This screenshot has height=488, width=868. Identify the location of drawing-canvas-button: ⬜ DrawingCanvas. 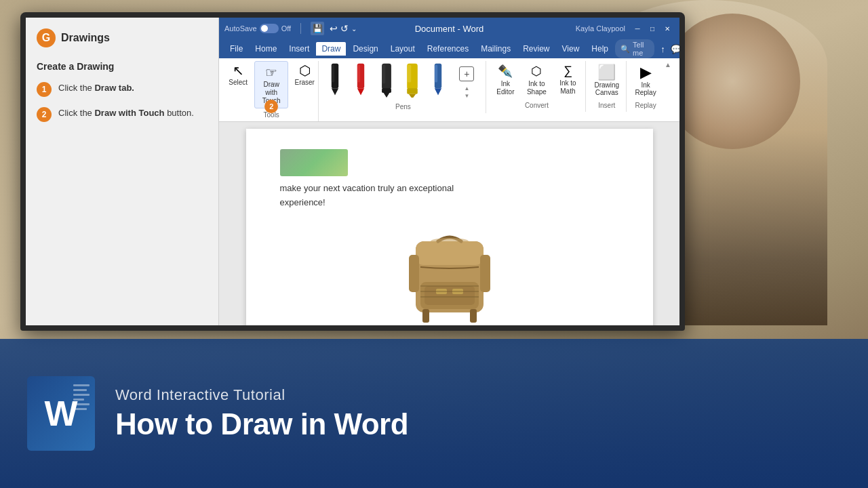
(606, 80).